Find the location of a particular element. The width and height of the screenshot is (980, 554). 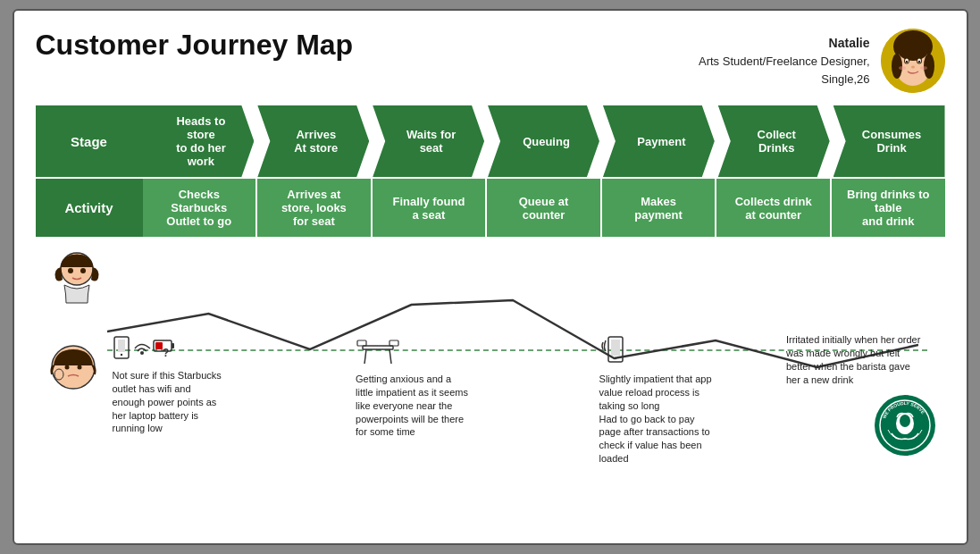

persona-icon-bottom is located at coordinates (73, 369).